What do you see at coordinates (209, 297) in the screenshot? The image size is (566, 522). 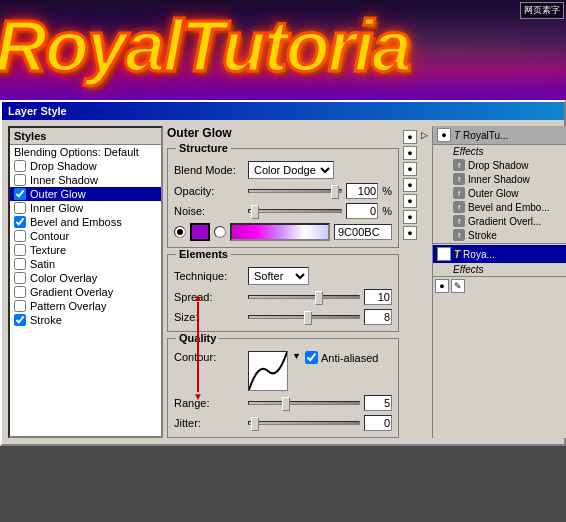 I see `spread-label: Spread:` at bounding box center [209, 297].